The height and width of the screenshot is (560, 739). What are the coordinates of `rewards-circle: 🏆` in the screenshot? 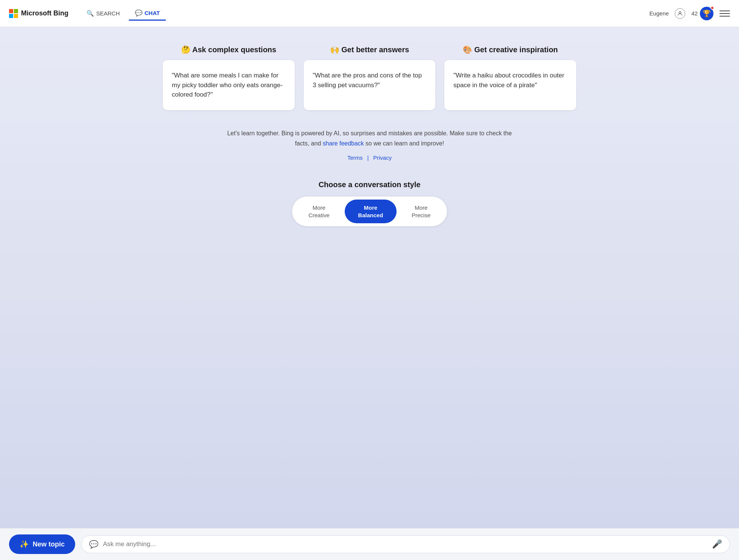 It's located at (707, 14).